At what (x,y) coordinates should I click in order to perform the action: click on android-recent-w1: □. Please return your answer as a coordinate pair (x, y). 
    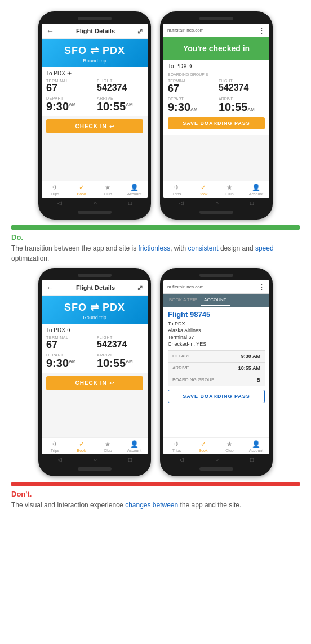
    Looking at the image, I should click on (252, 203).